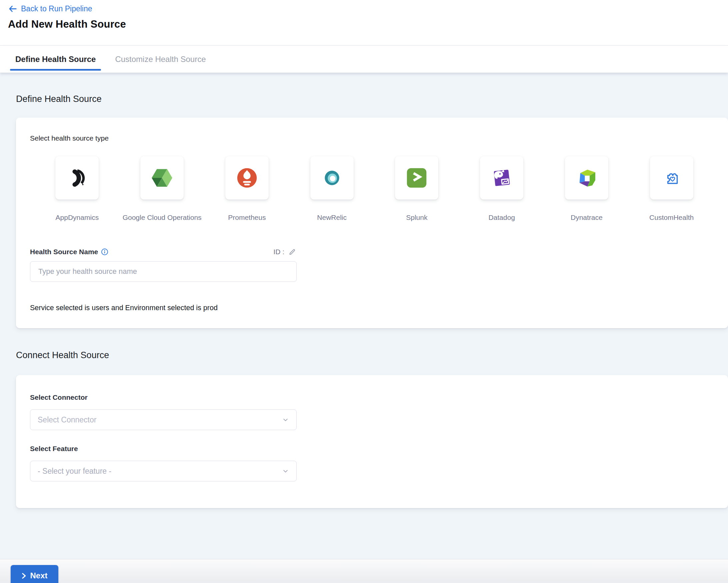 The width and height of the screenshot is (728, 583). I want to click on prometheus-logo, so click(247, 178).